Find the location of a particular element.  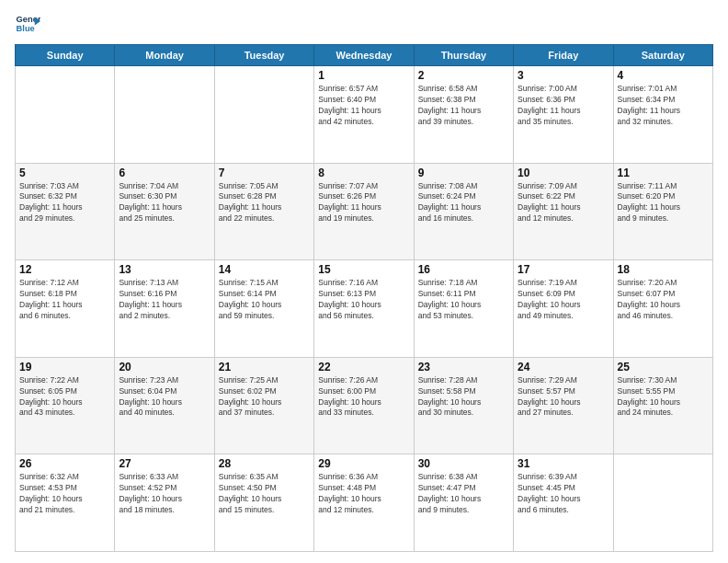

cell-info: Sunrise: 6:39 AM Sunset: 4:45 PM Dayligh… is located at coordinates (563, 494).